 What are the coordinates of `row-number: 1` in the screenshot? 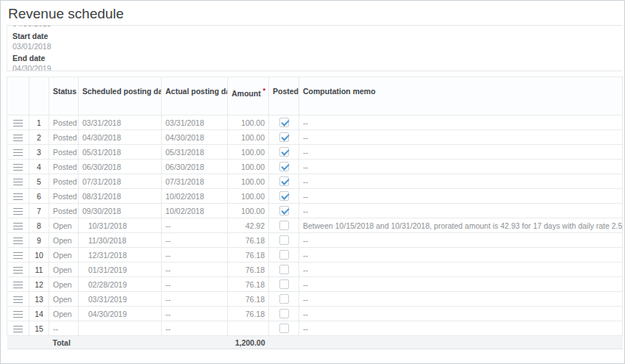 It's located at (40, 123).